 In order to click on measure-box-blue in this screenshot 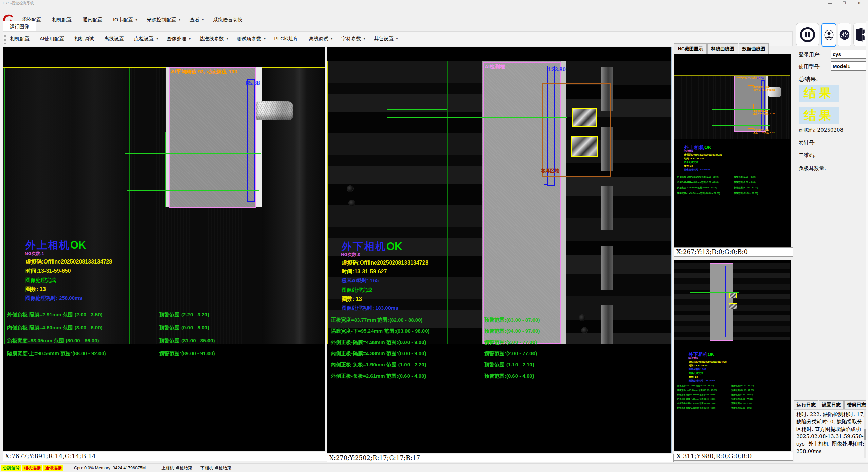, I will do `click(251, 141)`.